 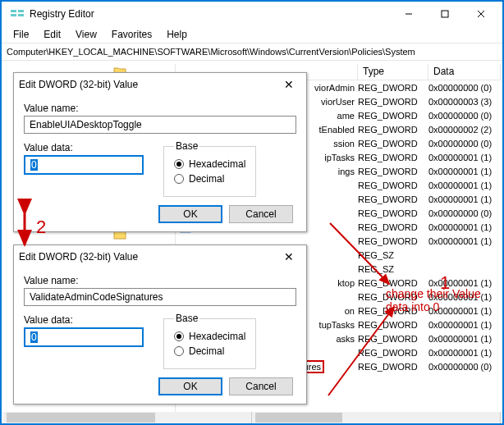 What do you see at coordinates (211, 52) in the screenshot?
I see `address-path: Computer\HKEY_LOCAL_MACHINE\SOFTWARE\Mic…` at bounding box center [211, 52].